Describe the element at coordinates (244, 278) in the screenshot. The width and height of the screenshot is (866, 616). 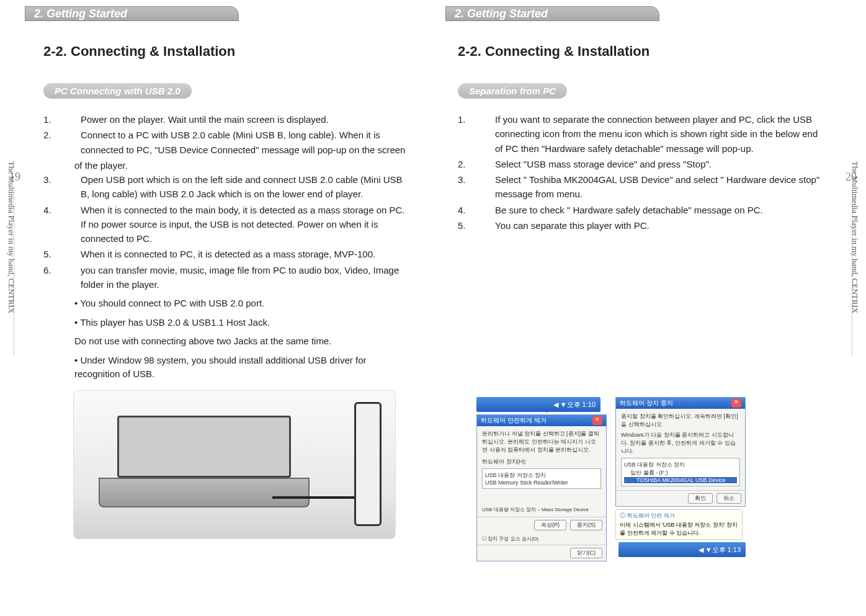
I see `step-text: you can transfer movie, music, image fil…` at that location.